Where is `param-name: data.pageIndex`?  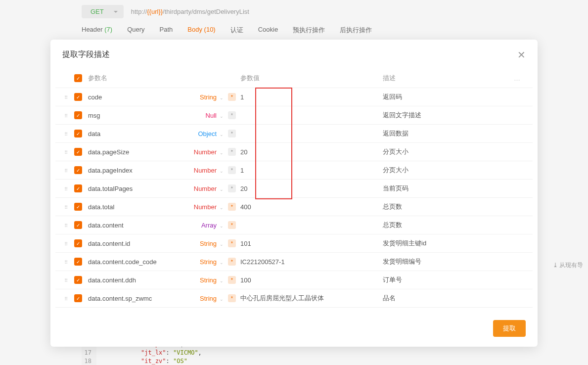 param-name: data.pageIndex is located at coordinates (137, 170).